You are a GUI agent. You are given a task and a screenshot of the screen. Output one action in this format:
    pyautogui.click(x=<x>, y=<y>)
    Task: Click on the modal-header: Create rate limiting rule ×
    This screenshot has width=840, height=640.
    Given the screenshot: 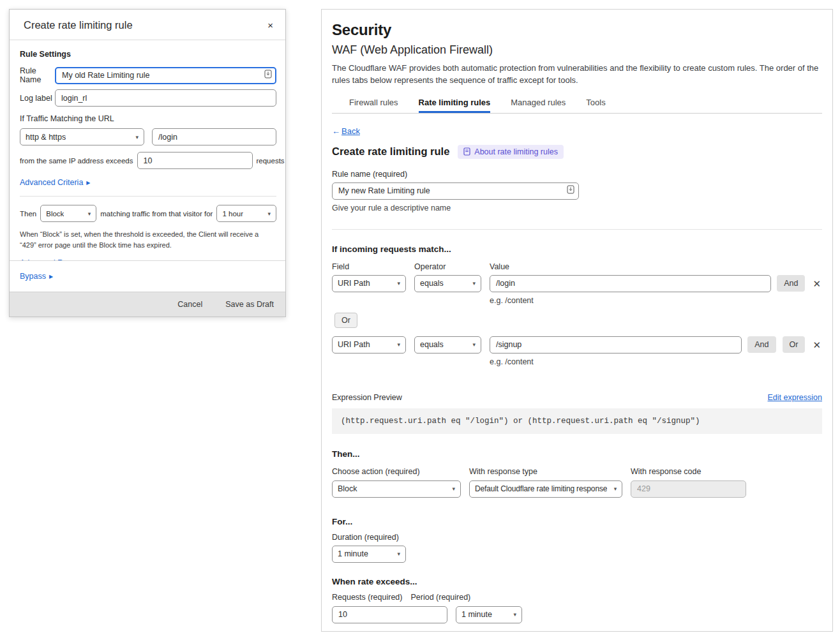 What is the action you would take?
    pyautogui.click(x=147, y=25)
    